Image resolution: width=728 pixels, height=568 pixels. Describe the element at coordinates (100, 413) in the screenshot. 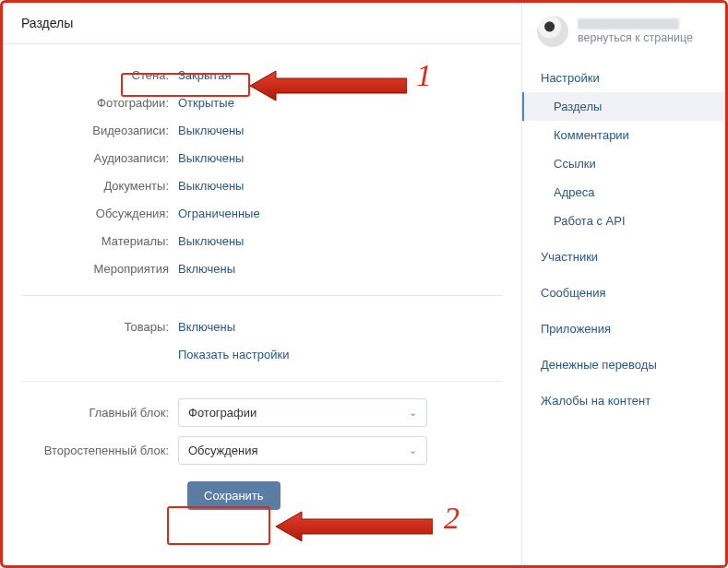

I see `main-block-label: Главный блок:` at that location.